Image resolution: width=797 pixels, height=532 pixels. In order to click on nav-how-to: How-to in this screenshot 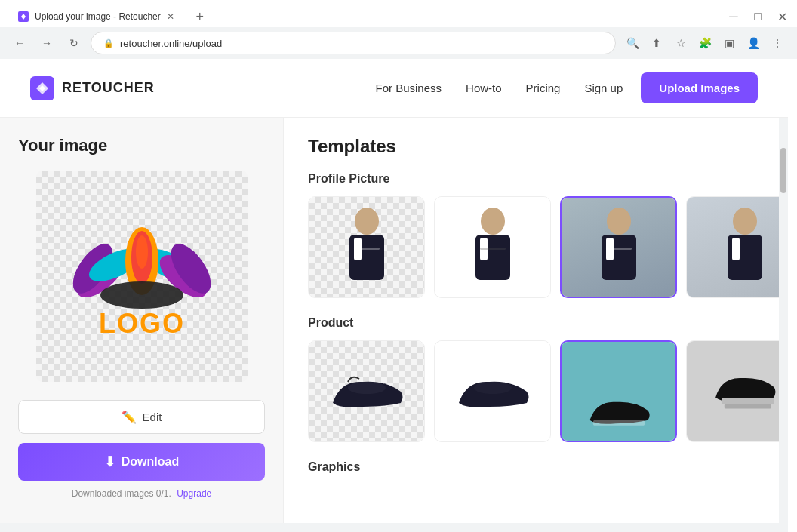, I will do `click(484, 88)`.